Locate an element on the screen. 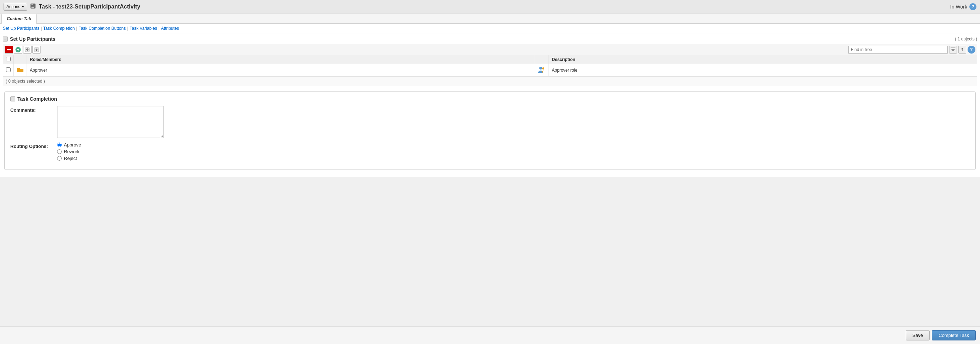  task-icon is located at coordinates (33, 6).